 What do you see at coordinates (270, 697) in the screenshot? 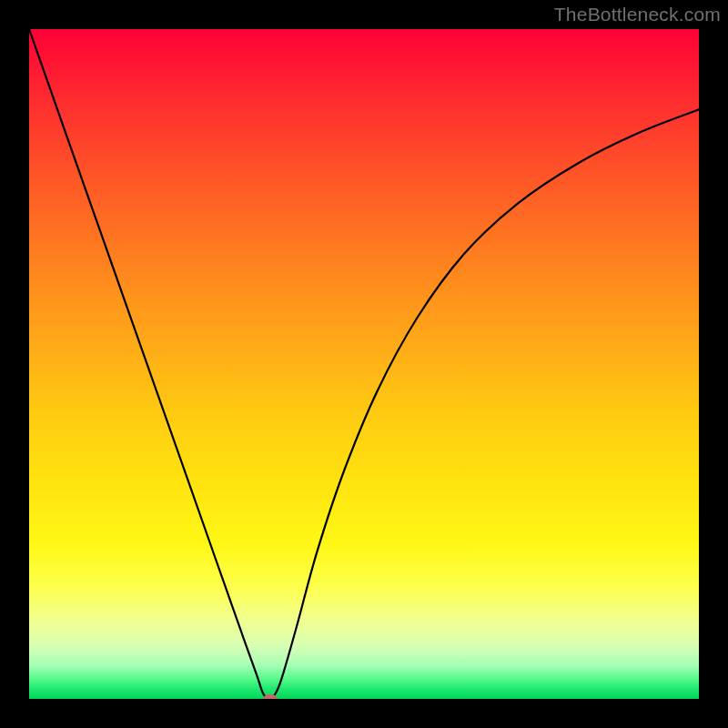
I see `minimum-marker` at bounding box center [270, 697].